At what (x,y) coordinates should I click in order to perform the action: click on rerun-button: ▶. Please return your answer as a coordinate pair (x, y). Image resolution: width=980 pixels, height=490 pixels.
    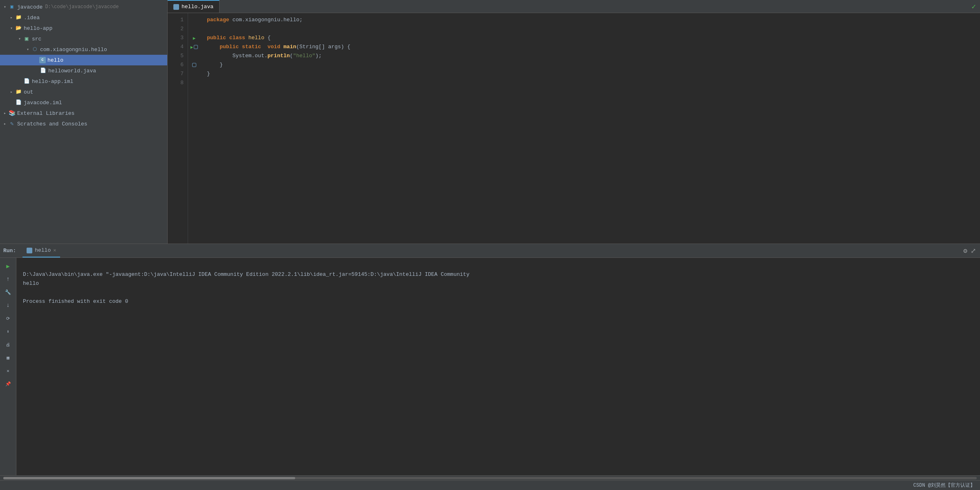
    Looking at the image, I should click on (8, 266).